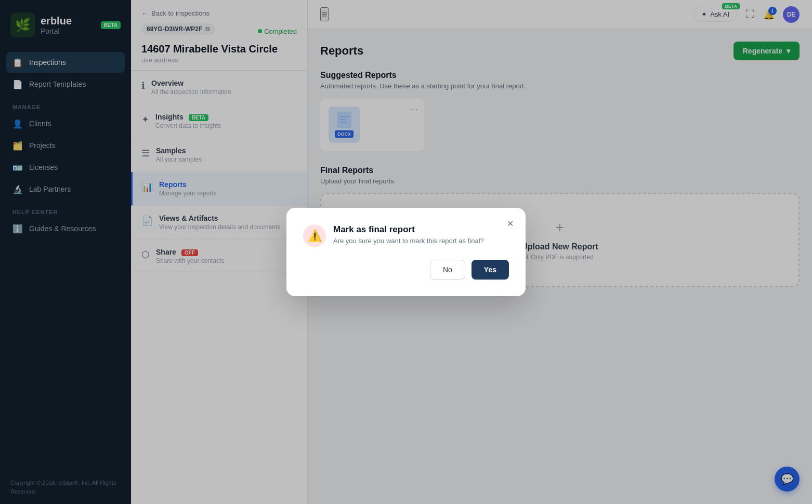 The height and width of the screenshot is (504, 812). Describe the element at coordinates (510, 223) in the screenshot. I see `dialog-close-button: ✕` at that location.